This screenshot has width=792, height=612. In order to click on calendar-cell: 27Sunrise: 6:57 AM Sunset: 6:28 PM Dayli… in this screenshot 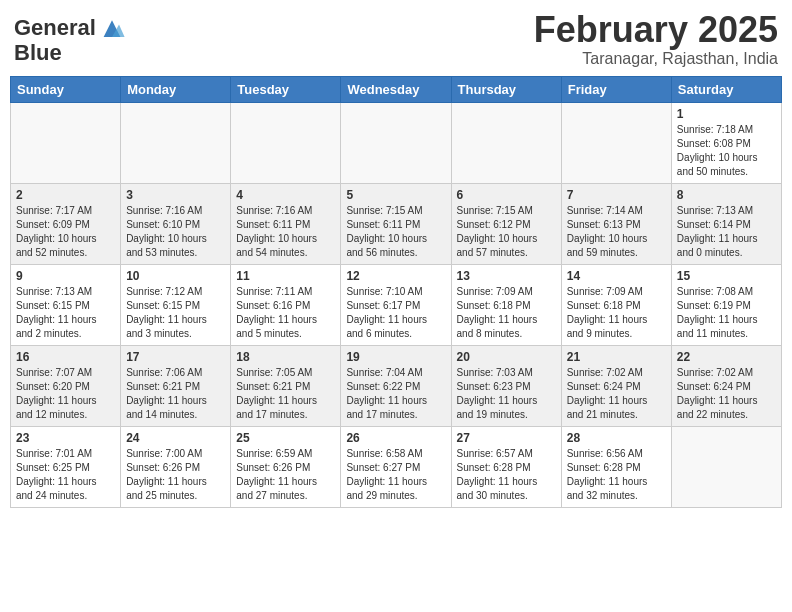, I will do `click(506, 466)`.